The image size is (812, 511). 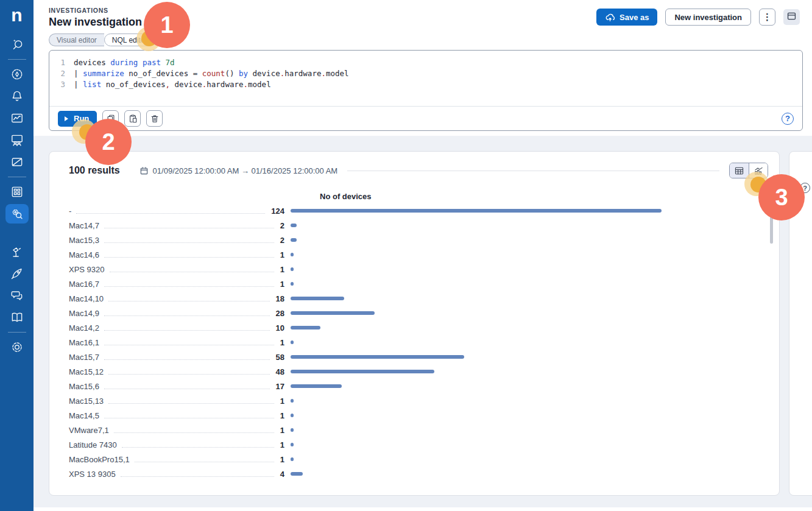 What do you see at coordinates (768, 17) in the screenshot?
I see `kebab-menu-button: ⋮` at bounding box center [768, 17].